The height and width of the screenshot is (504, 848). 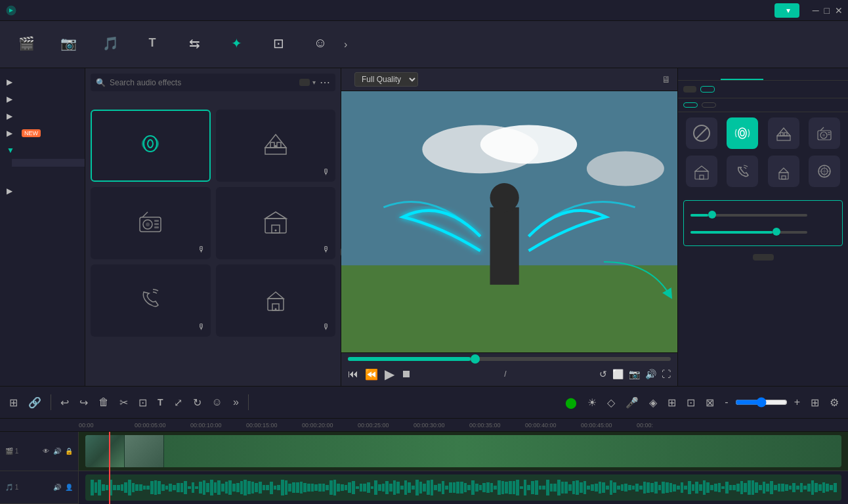 What do you see at coordinates (49, 178) in the screenshot?
I see `sidebar-subitem-audio-drive` at bounding box center [49, 178].